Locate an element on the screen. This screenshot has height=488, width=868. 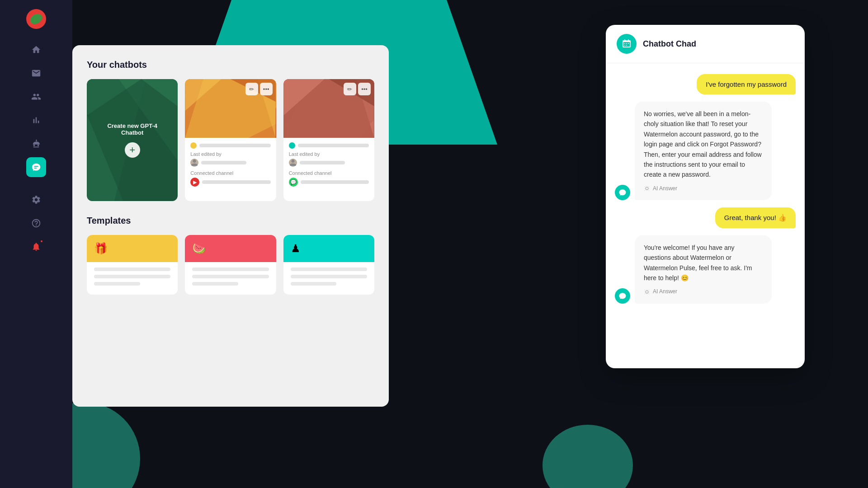
template-line-1c is located at coordinates (117, 284).